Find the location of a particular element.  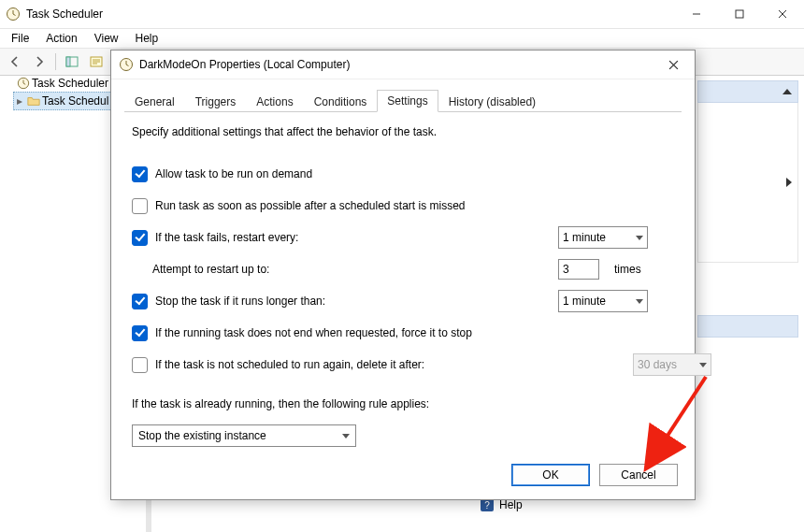

checkbox-run-asap is located at coordinates (140, 206).